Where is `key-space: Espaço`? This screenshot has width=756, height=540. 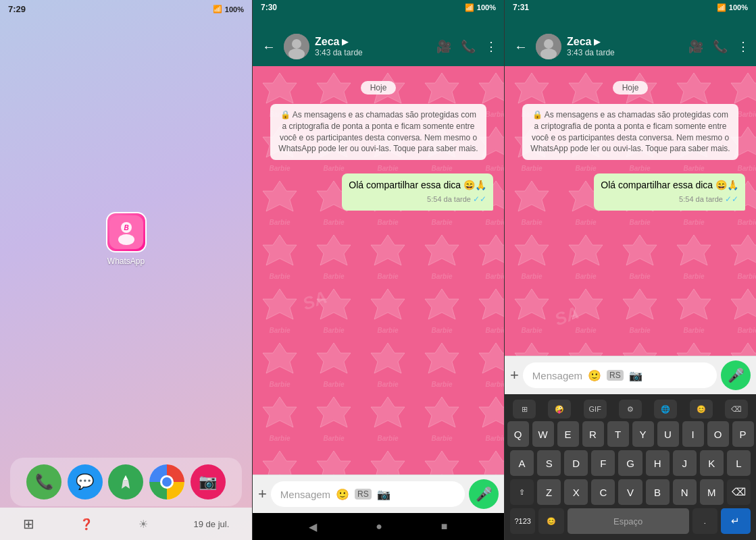 key-space: Espaço is located at coordinates (628, 521).